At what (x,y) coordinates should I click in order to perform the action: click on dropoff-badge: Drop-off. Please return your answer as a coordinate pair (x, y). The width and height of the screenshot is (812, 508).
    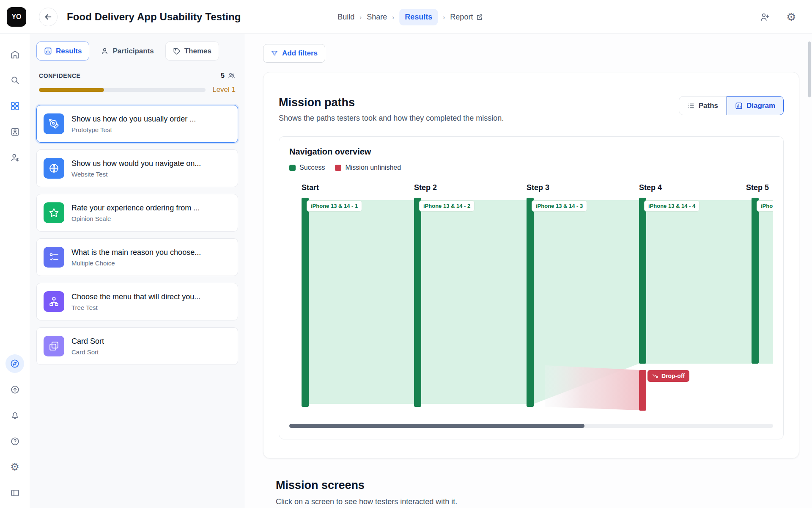
    Looking at the image, I should click on (668, 376).